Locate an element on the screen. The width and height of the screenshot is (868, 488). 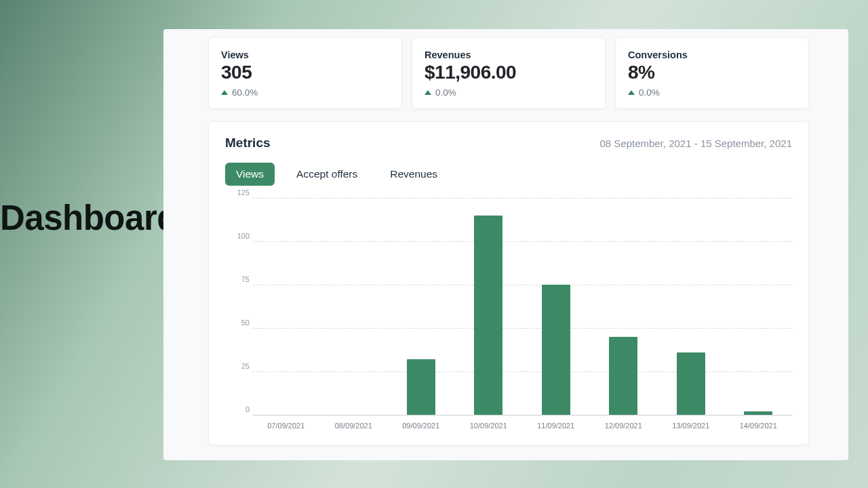
chart-y-tick: 125 is located at coordinates (237, 192).